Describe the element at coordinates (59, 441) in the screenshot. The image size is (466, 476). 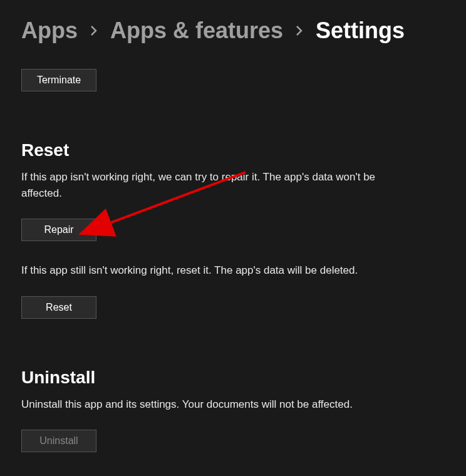
I see `uninstall-button: Uninstall` at that location.